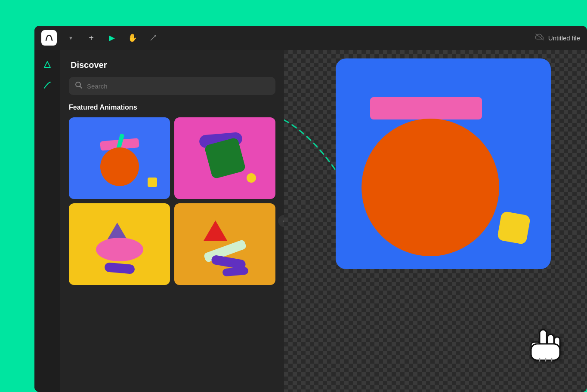  What do you see at coordinates (47, 85) in the screenshot?
I see `pen-tool-sidebar` at bounding box center [47, 85].